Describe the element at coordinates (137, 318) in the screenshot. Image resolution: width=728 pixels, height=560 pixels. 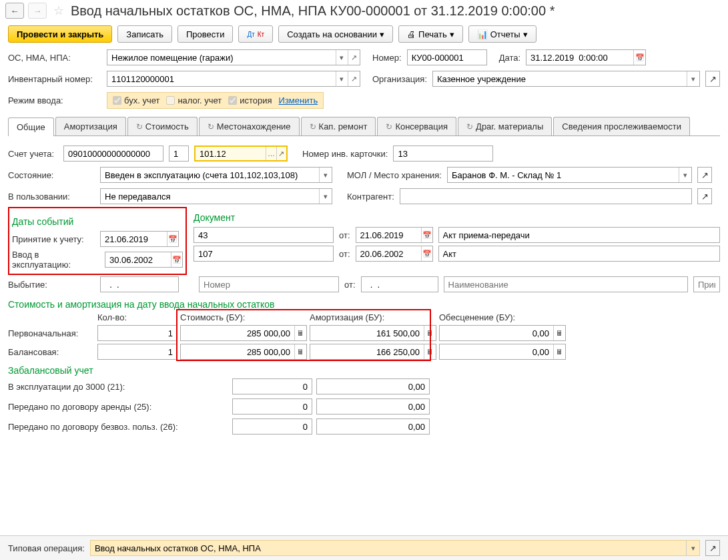
I see `qty-head: Кол-во:` at that location.